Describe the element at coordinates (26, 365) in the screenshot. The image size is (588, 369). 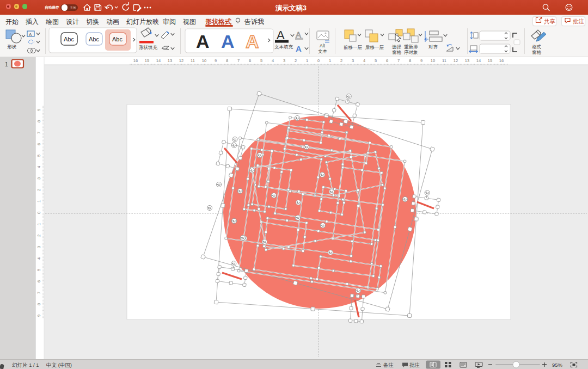
I see `svg-text: 幻灯片 1 / 1` at that location.